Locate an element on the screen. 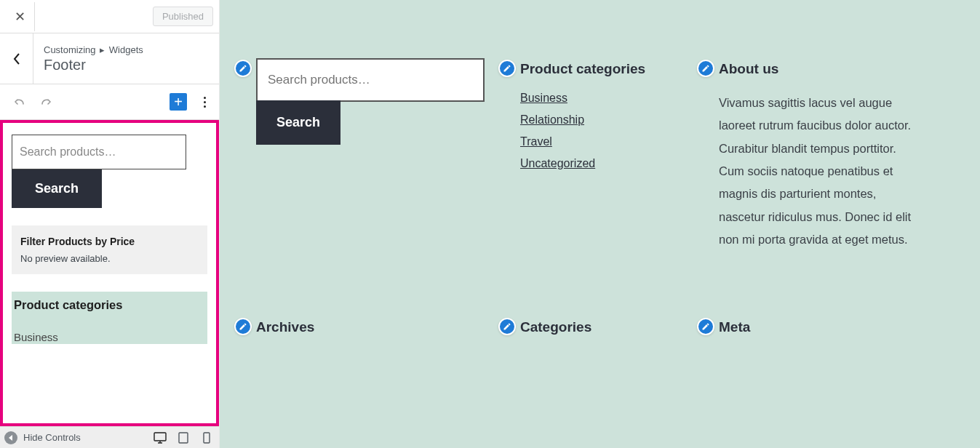 The height and width of the screenshot is (448, 980). more-options-button is located at coordinates (204, 102).